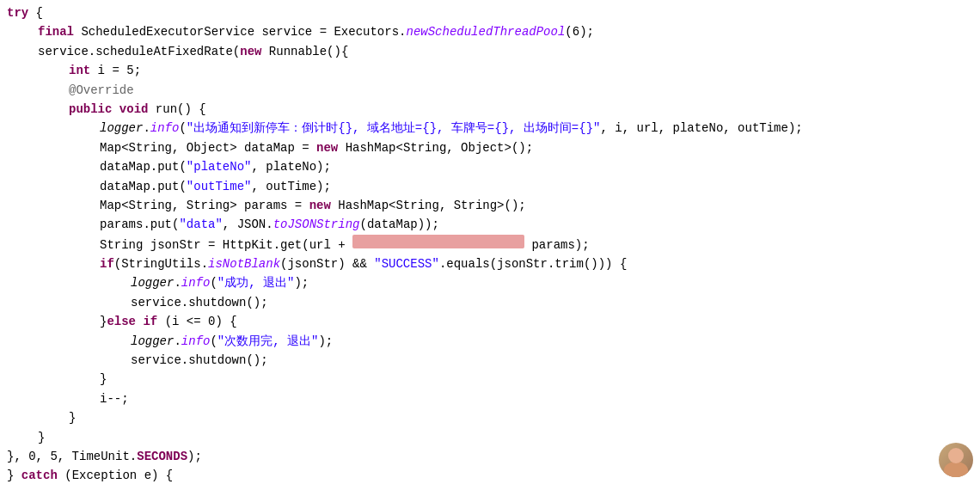  I want to click on code-line: logger.info("出场通知到新停车：倒计时{}, 域名地址={}, 车牌…, so click(490, 128).